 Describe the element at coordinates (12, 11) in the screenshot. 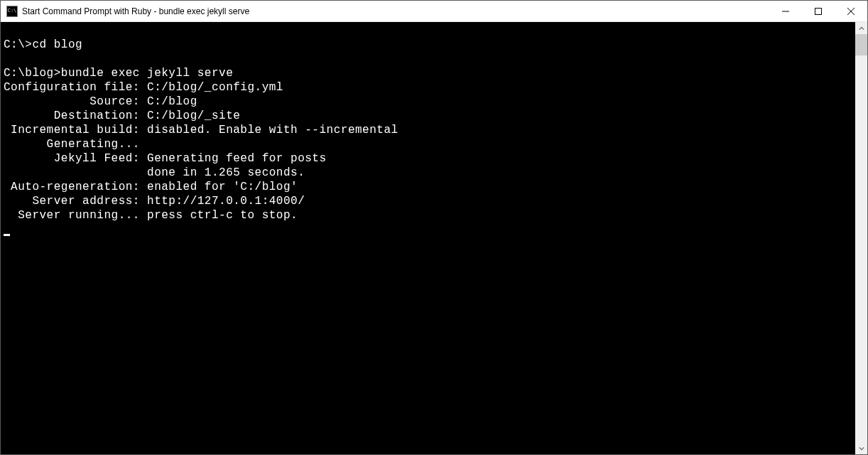

I see `app-icon: C:\` at that location.